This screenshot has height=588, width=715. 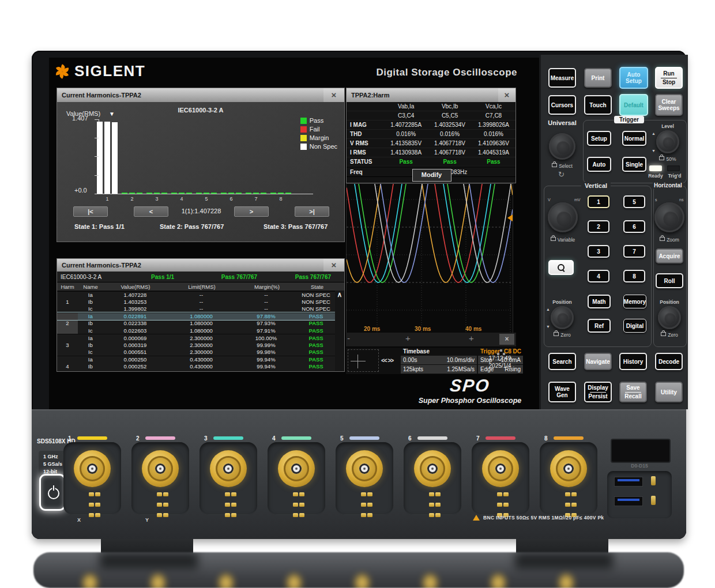 I want to click on ref-button: Ref, so click(x=599, y=326).